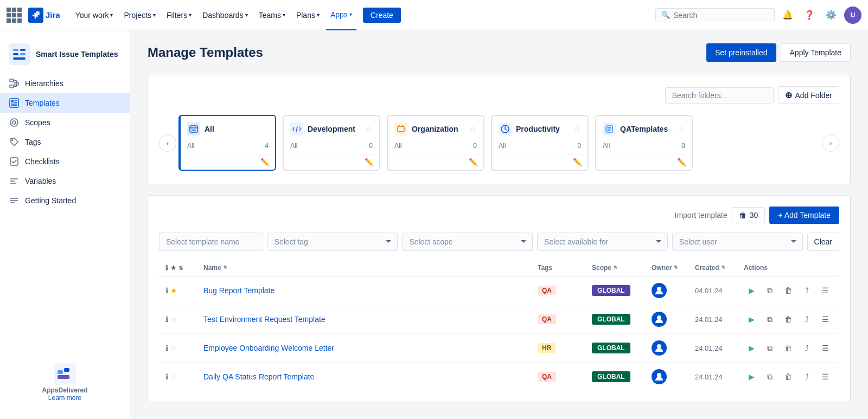 The image size is (868, 419). I want to click on learn-more-link: Learn more, so click(65, 398).